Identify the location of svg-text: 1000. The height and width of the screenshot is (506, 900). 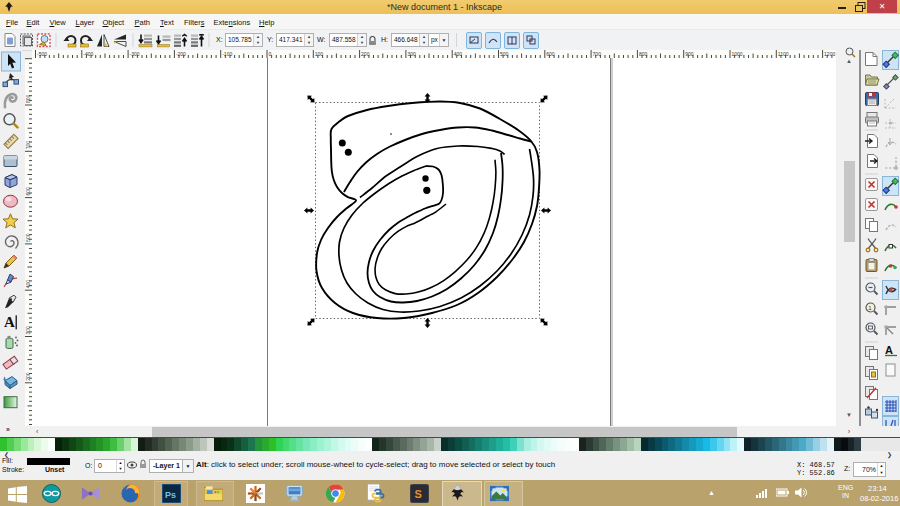
(738, 54).